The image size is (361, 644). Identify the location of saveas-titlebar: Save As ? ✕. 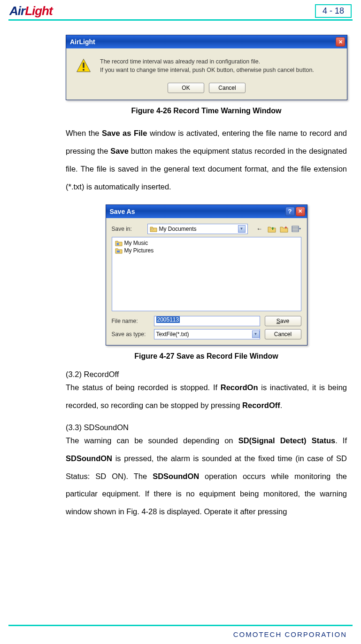
(207, 212).